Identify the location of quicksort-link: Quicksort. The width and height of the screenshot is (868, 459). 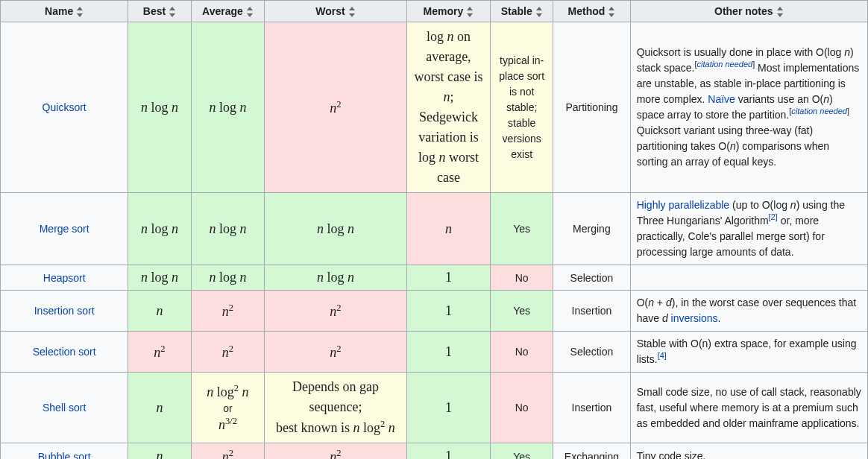
(64, 107).